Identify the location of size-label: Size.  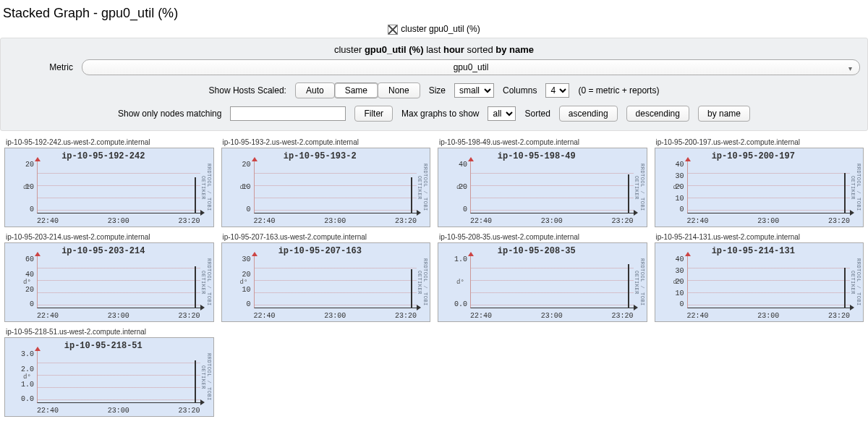
(437, 90).